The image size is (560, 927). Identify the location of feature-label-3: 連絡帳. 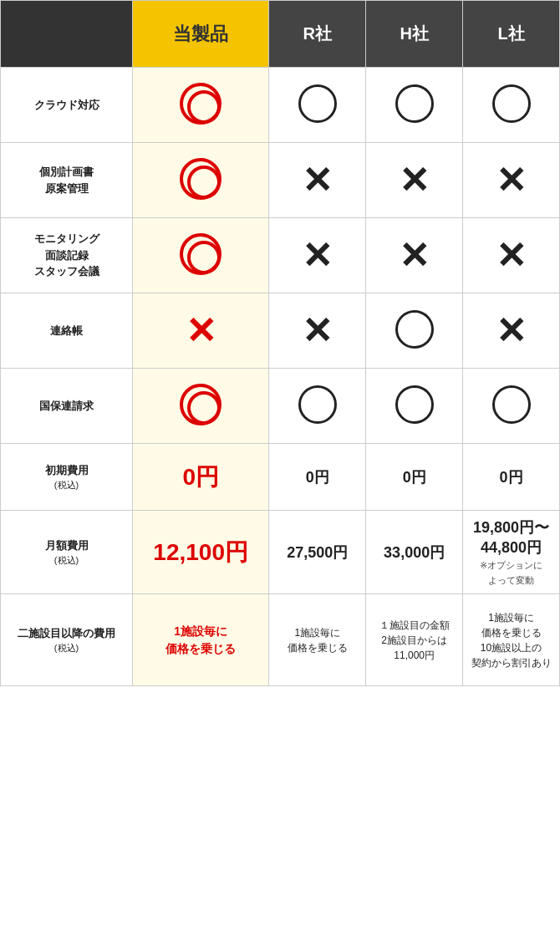
(67, 331).